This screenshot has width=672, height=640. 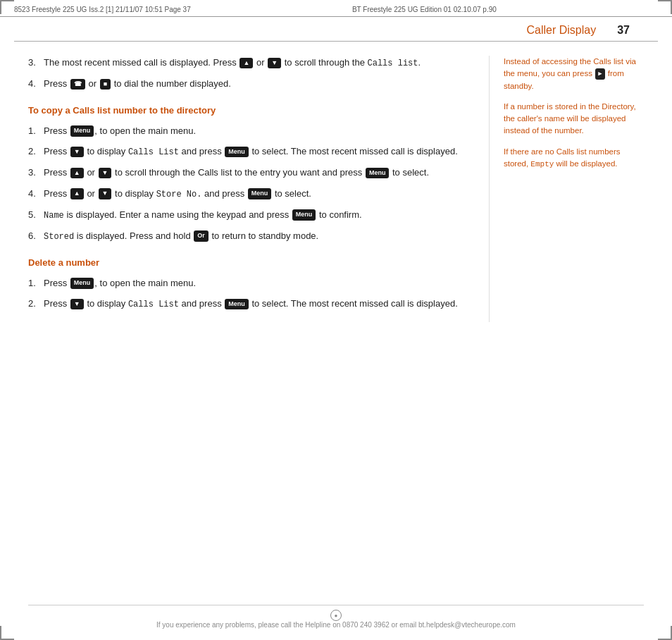 What do you see at coordinates (103, 10) in the screenshot?
I see `header-left: 8523 Freestyle 225 UG Iss.2 [1] 21/11/07…` at bounding box center [103, 10].